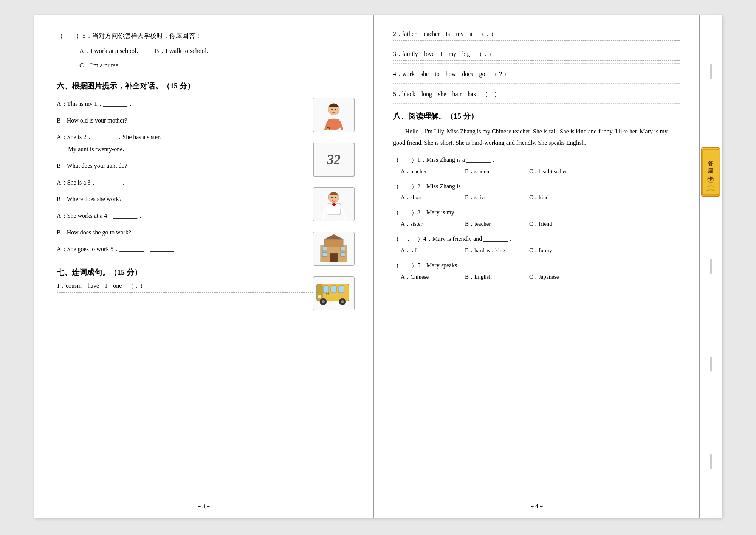 Image resolution: width=756 pixels, height=535 pixels. I want to click on sec6-area: 六、根据图片提示，补全对话。（15 分） A：This is my 1．____…, so click(206, 170).